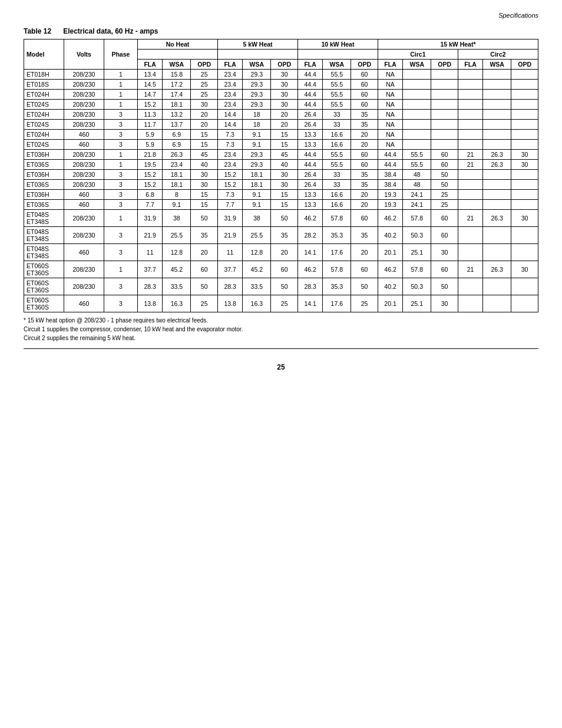 The width and height of the screenshot is (562, 728). I want to click on table-row: ET048S ET348S208/230131.9385031.9385046.…, so click(282, 218).